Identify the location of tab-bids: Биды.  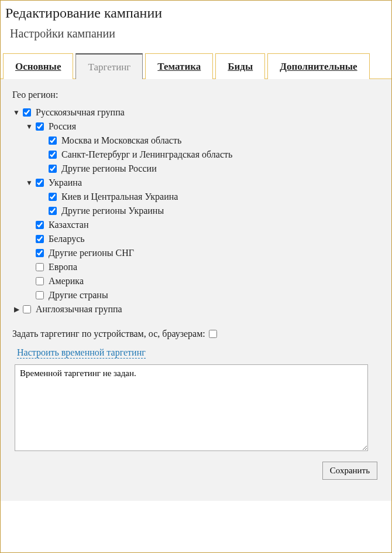
(240, 66).